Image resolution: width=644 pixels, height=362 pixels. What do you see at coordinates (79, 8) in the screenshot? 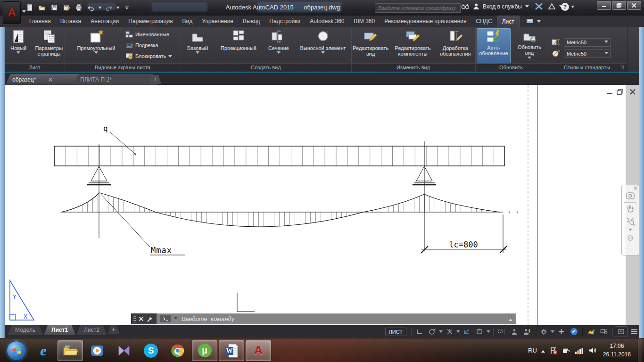
I see `plot-icon` at bounding box center [79, 8].